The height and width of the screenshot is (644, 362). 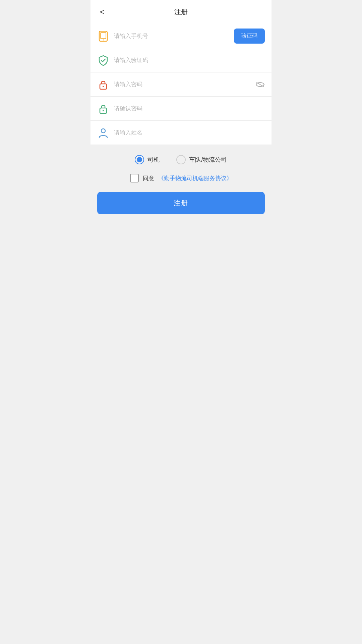 What do you see at coordinates (103, 133) in the screenshot?
I see `person-icon` at bounding box center [103, 133].